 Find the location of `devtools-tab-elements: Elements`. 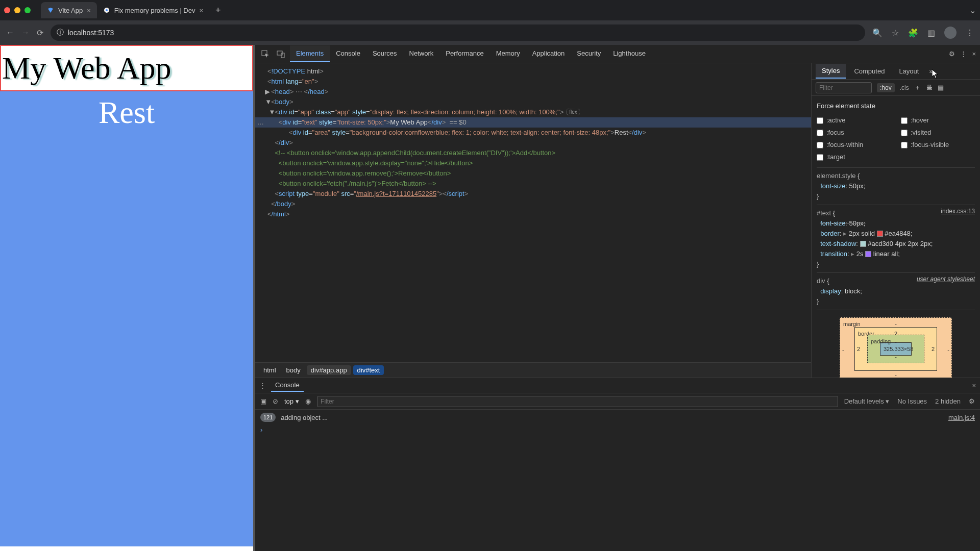

devtools-tab-elements: Elements is located at coordinates (310, 54).